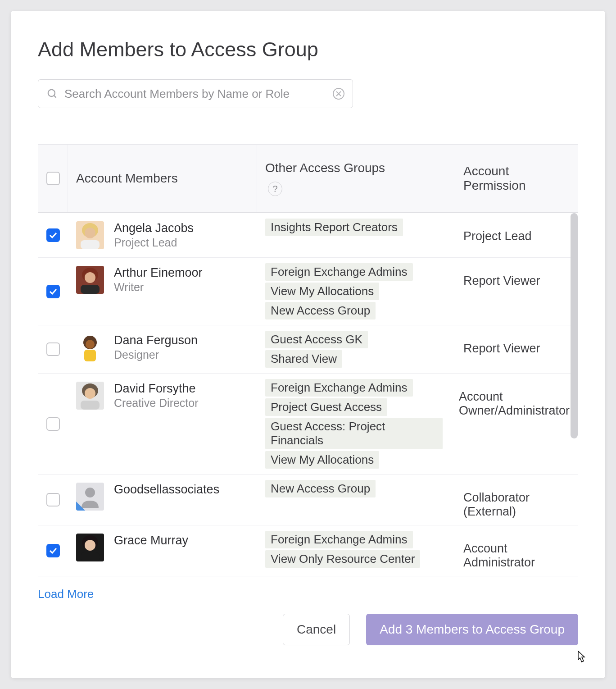 This screenshot has width=616, height=689. I want to click on permission-cell: Account Owner/Administrator, so click(514, 424).